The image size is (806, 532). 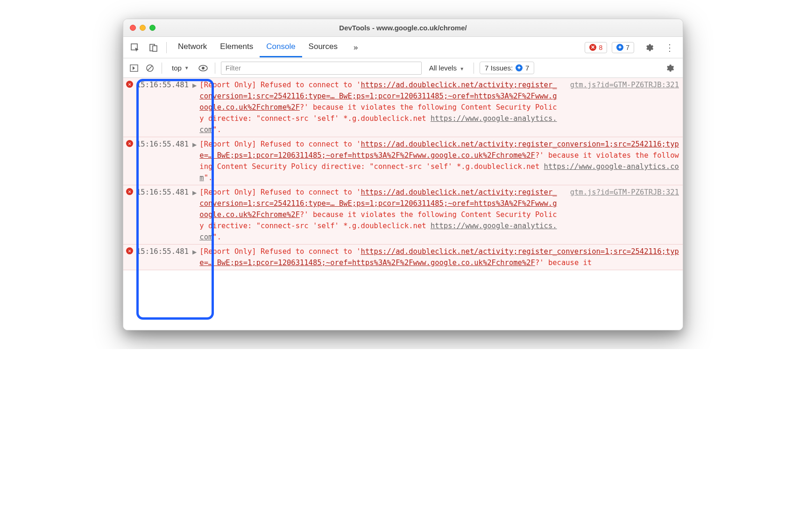 I want to click on more-tabs-button: », so click(x=356, y=48).